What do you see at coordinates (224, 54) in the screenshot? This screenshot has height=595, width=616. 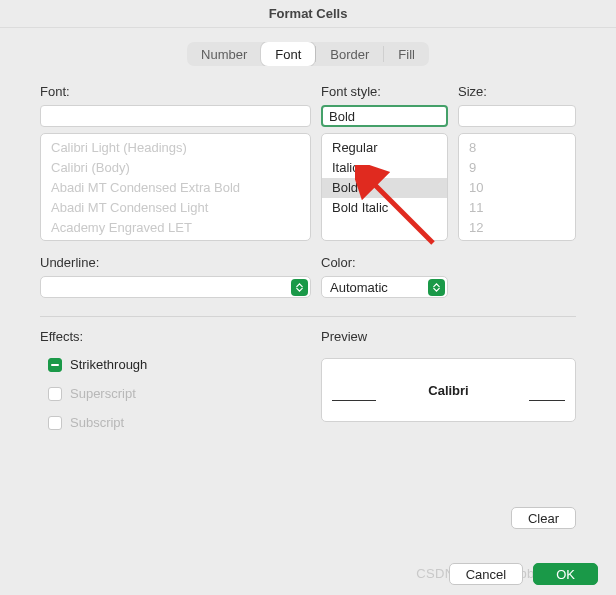 I see `tab-number: Number` at bounding box center [224, 54].